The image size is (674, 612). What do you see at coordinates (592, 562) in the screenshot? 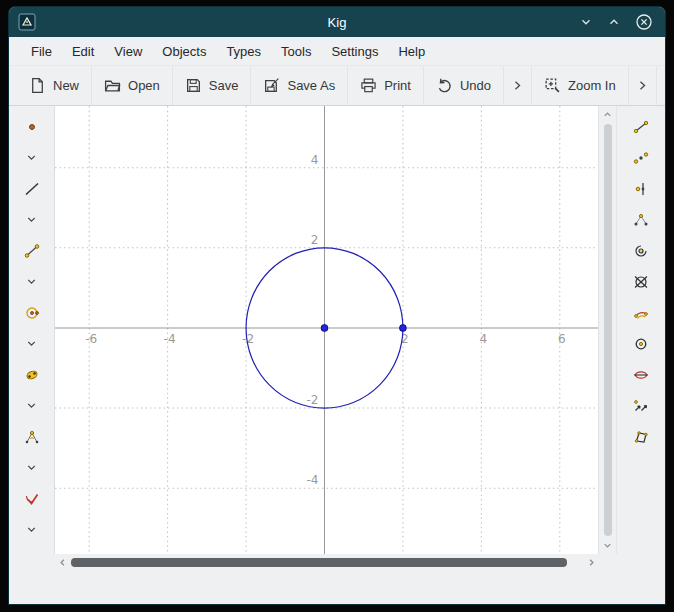
I see `scroll-right-icon` at bounding box center [592, 562].